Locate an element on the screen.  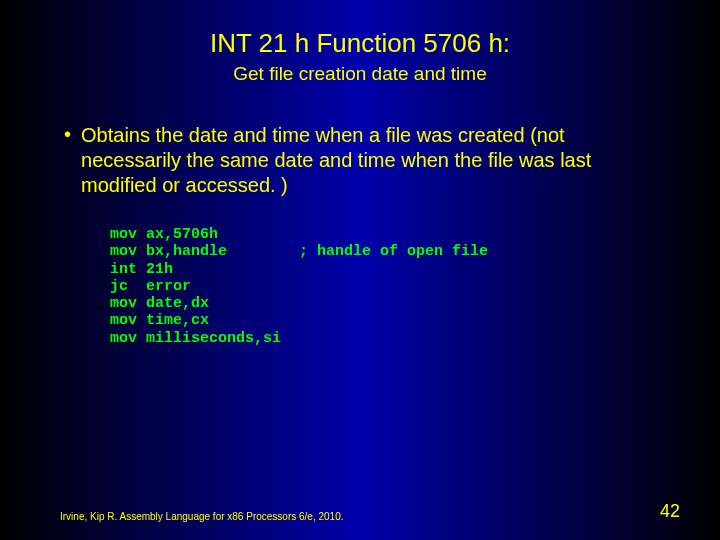
bullet-text: Obtains the date and time when a file wa… is located at coordinates (370, 160).